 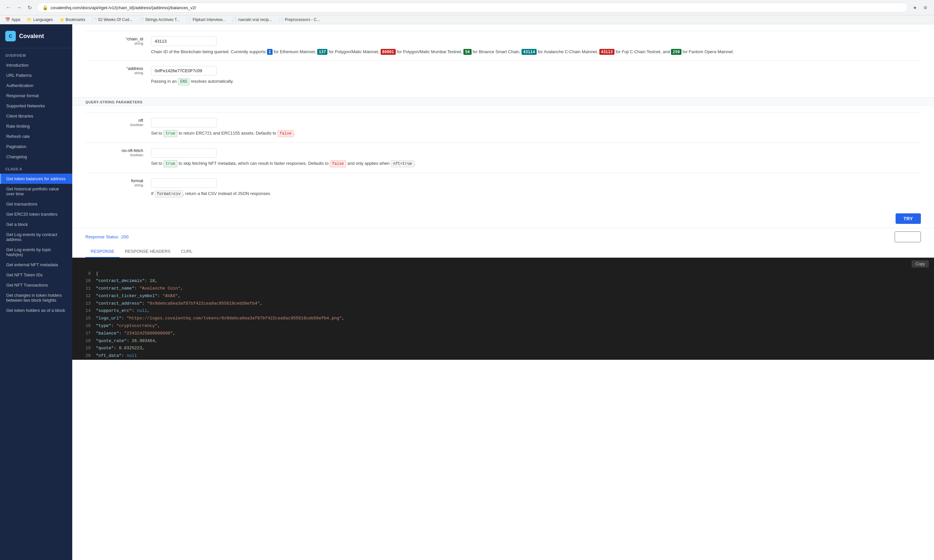 What do you see at coordinates (32, 36) in the screenshot?
I see `logo-text: Covalent` at bounding box center [32, 36].